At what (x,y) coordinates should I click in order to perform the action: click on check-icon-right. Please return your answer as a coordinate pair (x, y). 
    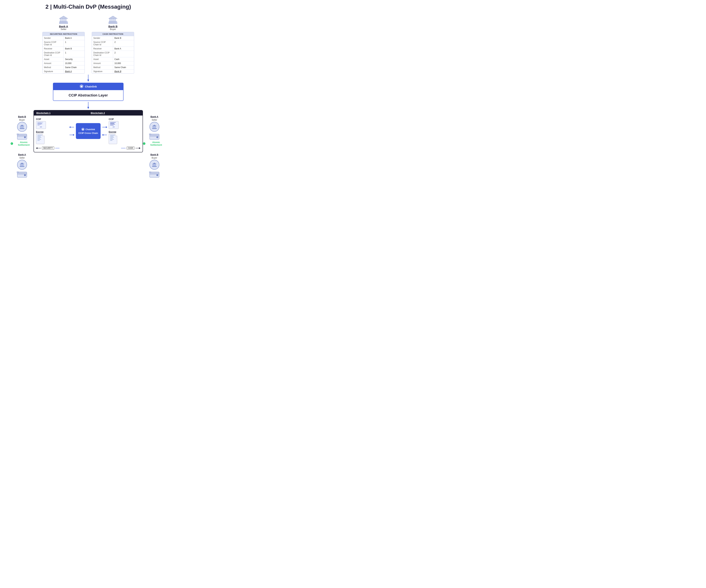
    Looking at the image, I should click on (144, 144).